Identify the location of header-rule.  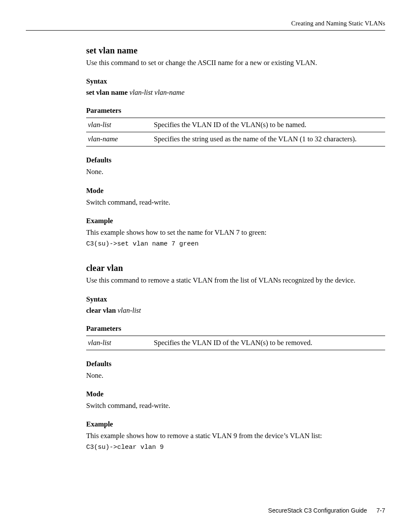
(206, 30).